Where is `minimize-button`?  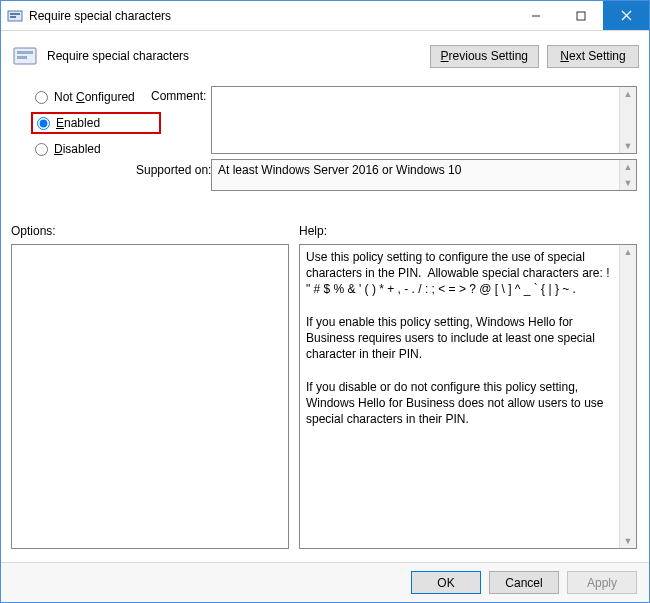
minimize-button is located at coordinates (536, 16).